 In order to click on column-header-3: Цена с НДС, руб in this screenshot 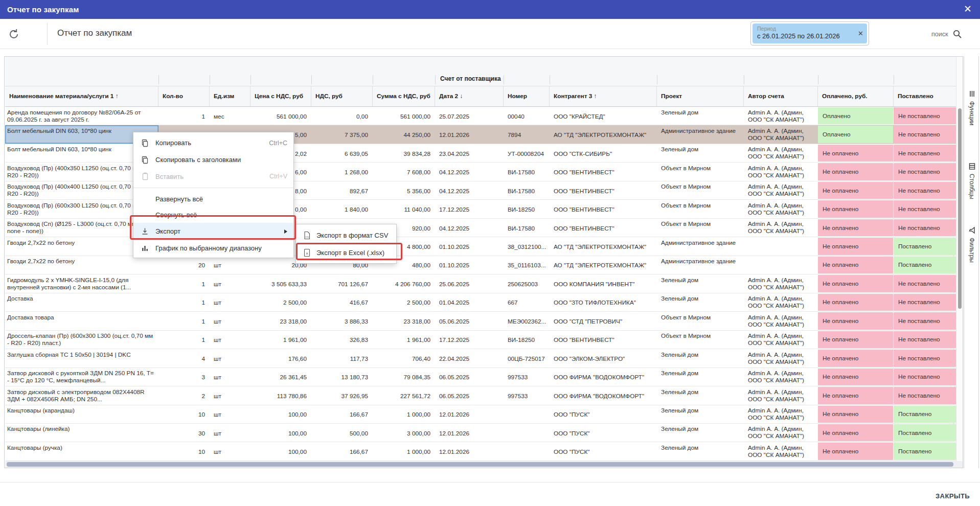, I will do `click(281, 96)`.